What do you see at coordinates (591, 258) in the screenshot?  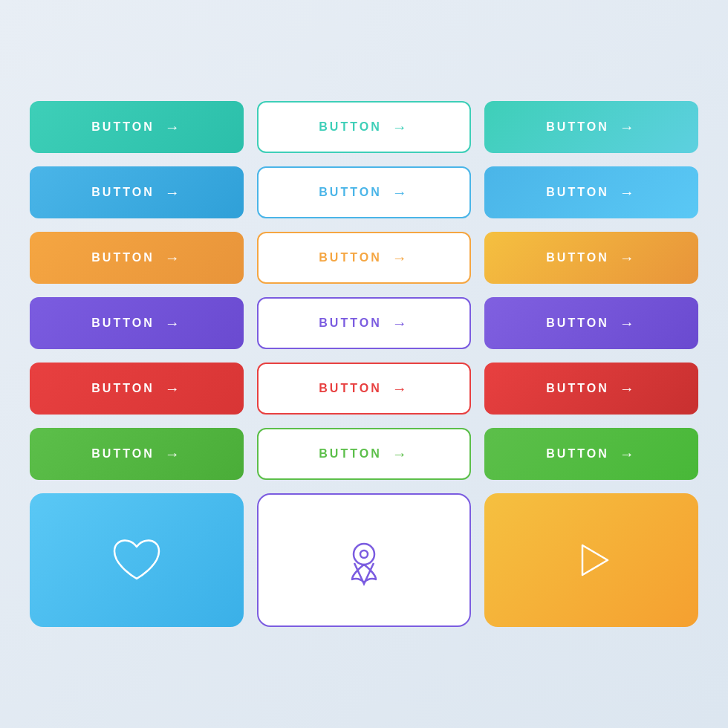 I see `button-orange-gradient: BUTTON →` at bounding box center [591, 258].